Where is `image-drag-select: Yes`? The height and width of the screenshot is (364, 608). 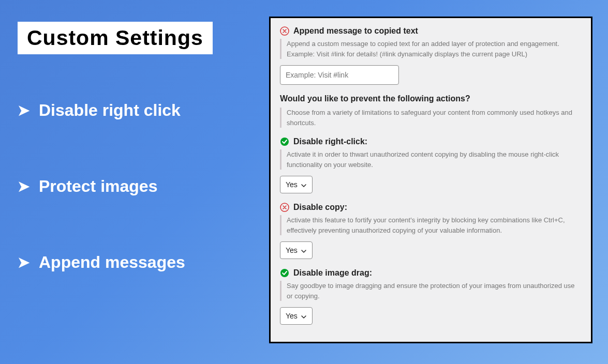
image-drag-select: Yes is located at coordinates (296, 316).